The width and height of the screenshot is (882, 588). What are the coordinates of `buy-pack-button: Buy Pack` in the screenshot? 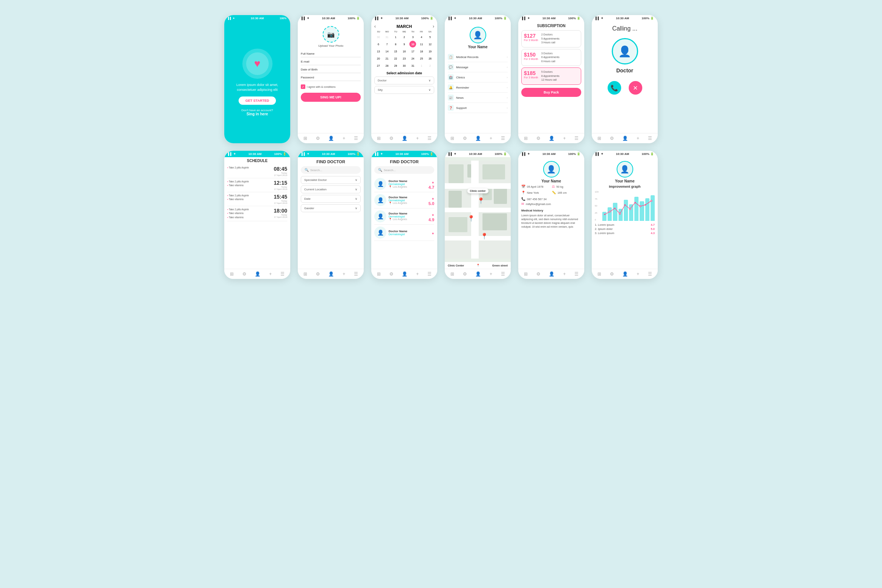 It's located at (551, 92).